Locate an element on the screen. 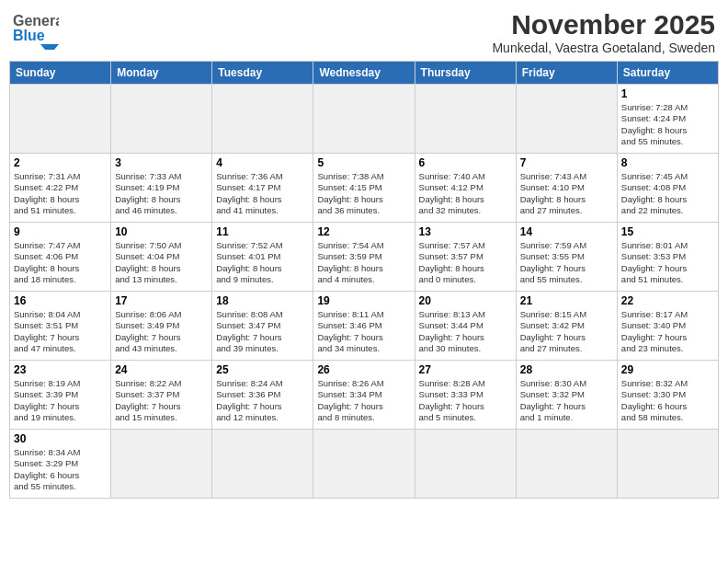  location-subtitle: Munkedal, Vaestra Goetaland, Sweden is located at coordinates (603, 48).